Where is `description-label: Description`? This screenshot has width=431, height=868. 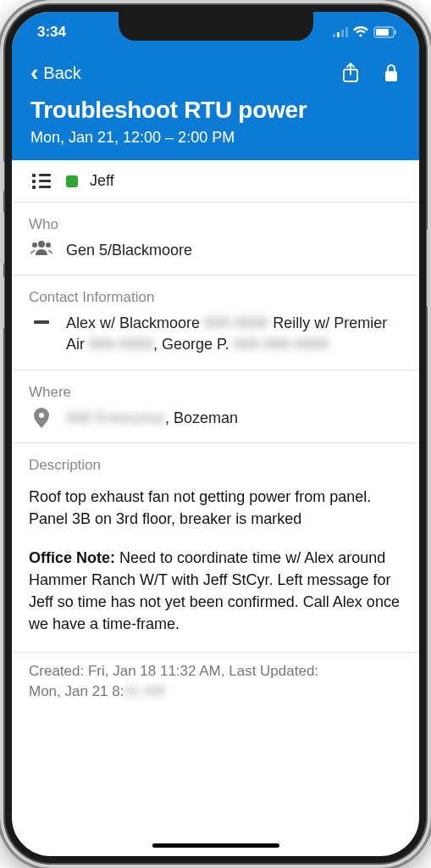
description-label: Description is located at coordinates (215, 462).